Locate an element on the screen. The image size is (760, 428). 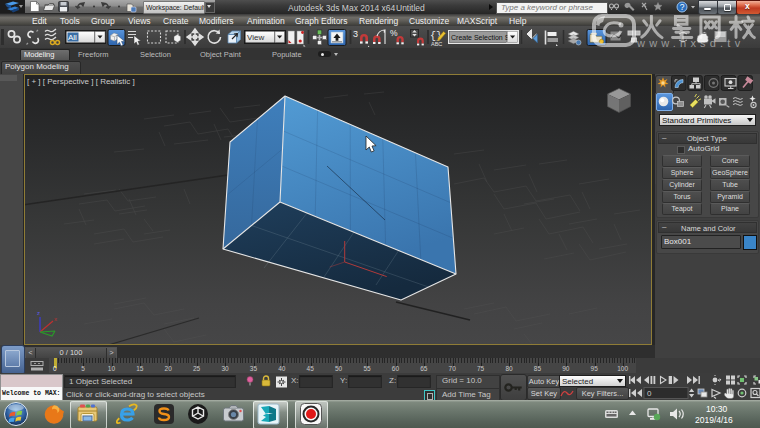
svg-text: All is located at coordinates (72, 38).